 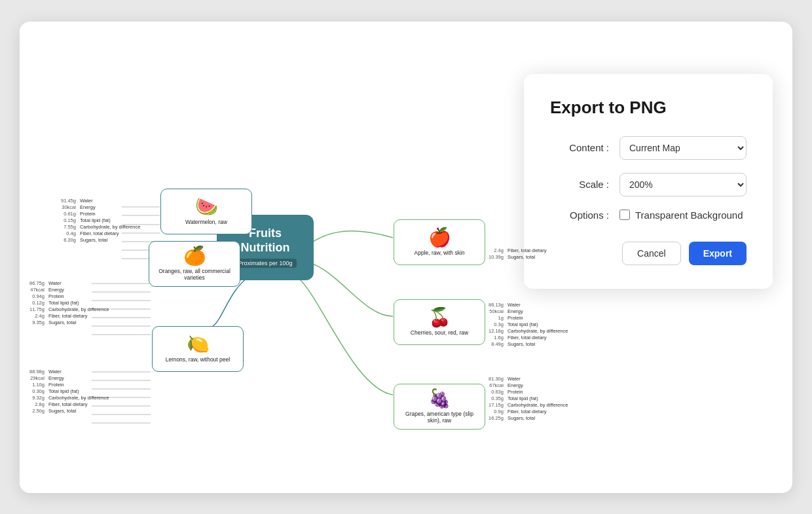 What do you see at coordinates (439, 322) in the screenshot?
I see `cherries-node: 🍒 Cherries, sour, red, raw` at bounding box center [439, 322].